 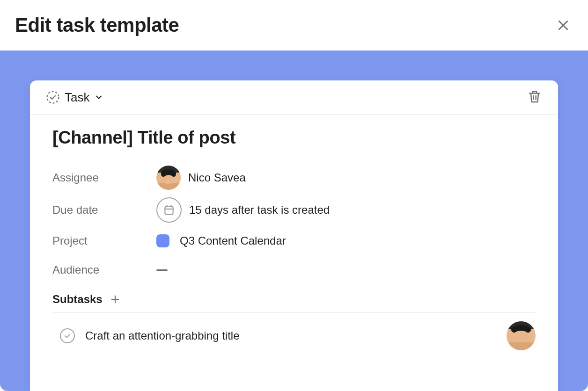 What do you see at coordinates (99, 97) in the screenshot?
I see `chevron-down-icon` at bounding box center [99, 97].